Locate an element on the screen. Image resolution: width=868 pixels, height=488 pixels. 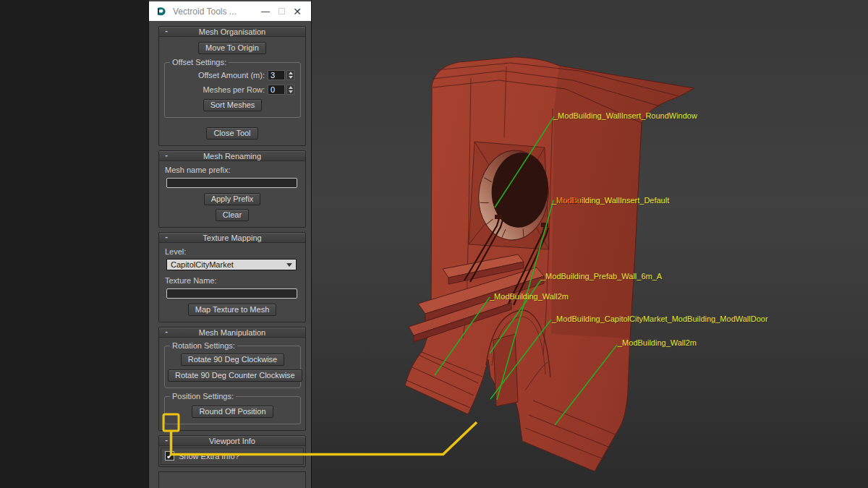
viewport-label-wall2m-upper: _ModBuilding_Wall2m is located at coordinates (529, 296).